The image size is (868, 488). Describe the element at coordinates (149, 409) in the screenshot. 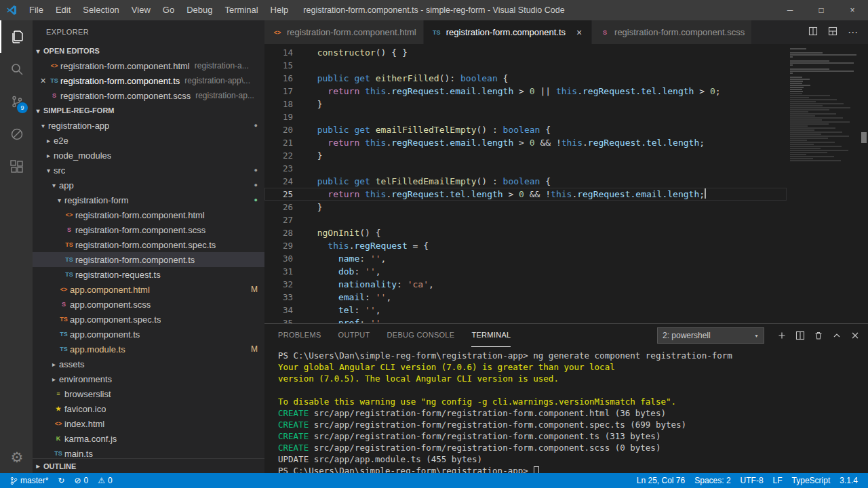

I see `tree-item-favicon.ico: ★favicon.ico` at that location.